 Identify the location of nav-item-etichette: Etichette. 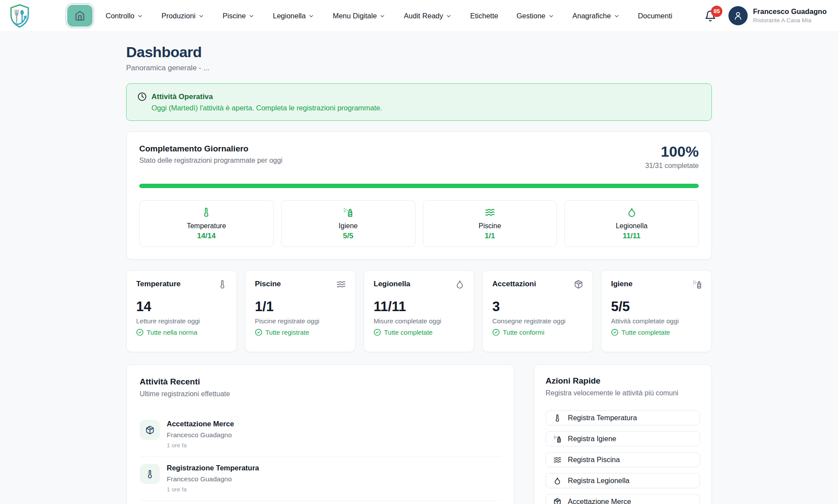
(484, 16).